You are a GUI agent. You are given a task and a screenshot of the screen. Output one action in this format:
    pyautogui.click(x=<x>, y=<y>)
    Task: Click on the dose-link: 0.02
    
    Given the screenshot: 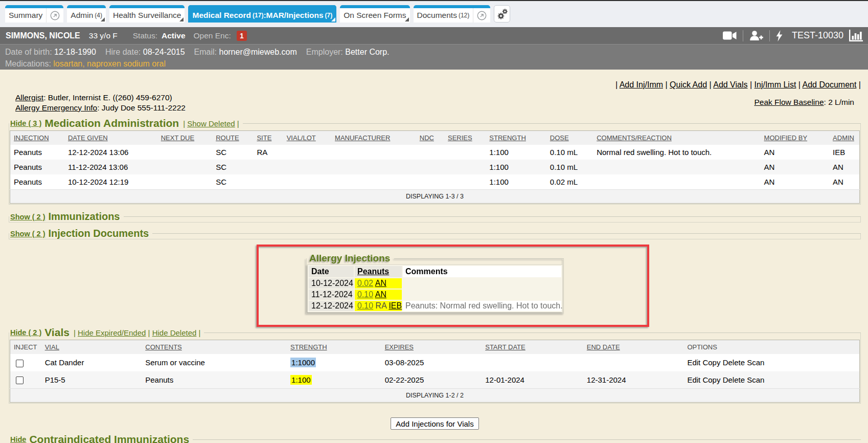 What is the action you would take?
    pyautogui.click(x=365, y=283)
    